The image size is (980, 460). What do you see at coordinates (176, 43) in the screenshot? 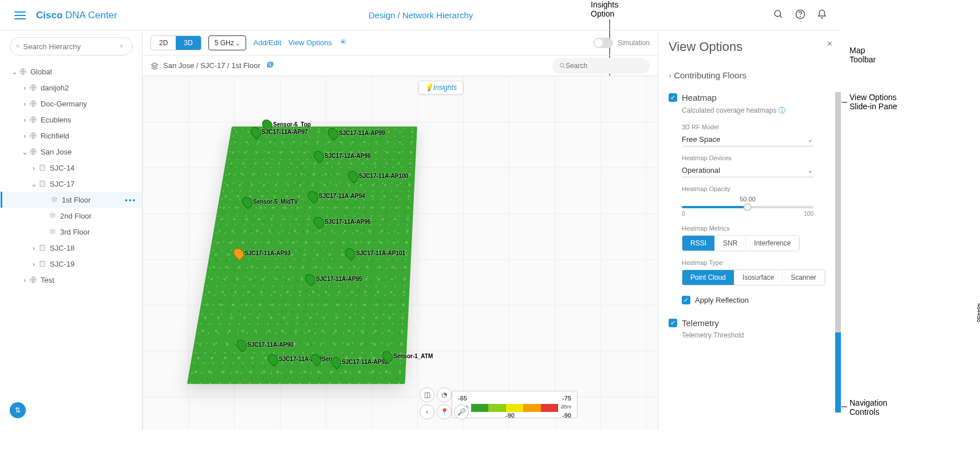
I see `view-mode-toggle: 2D 3D` at bounding box center [176, 43].